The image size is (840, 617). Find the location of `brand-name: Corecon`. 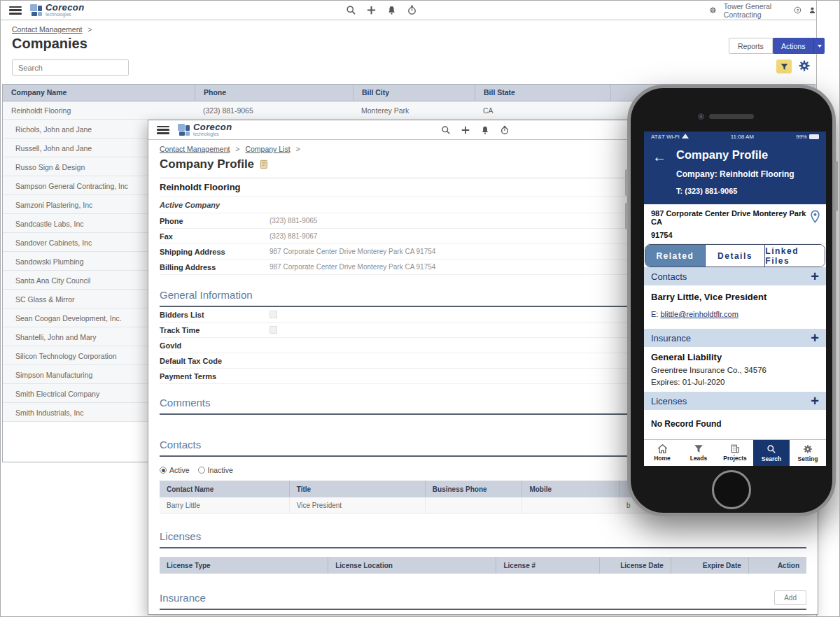

brand-name: Corecon is located at coordinates (65, 7).